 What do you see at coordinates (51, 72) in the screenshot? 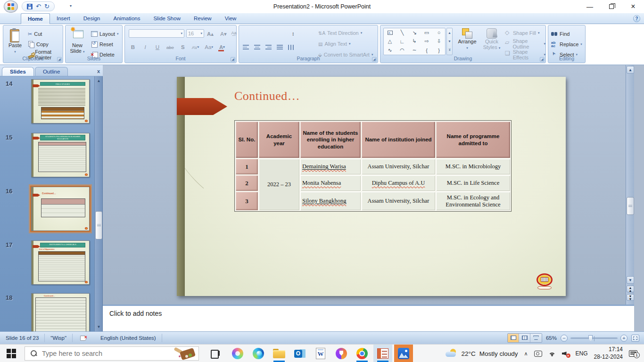
I see `tab-outline: Outline` at bounding box center [51, 72].